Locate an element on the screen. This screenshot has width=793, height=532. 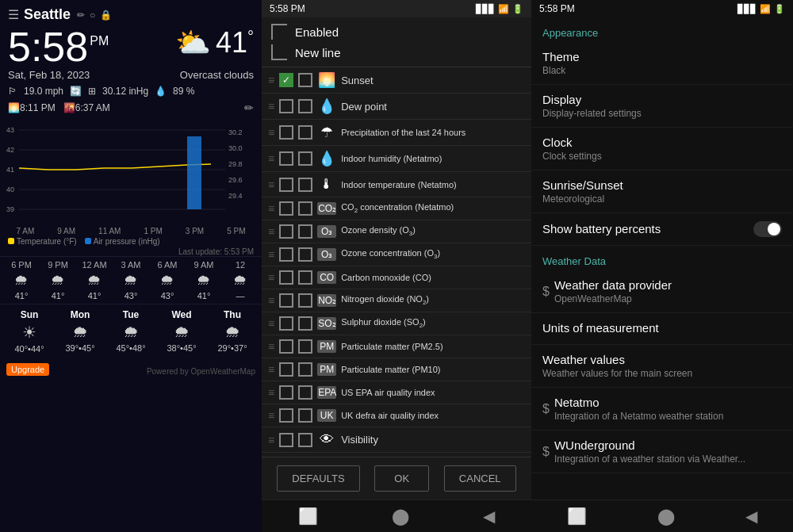
hamburger-icon: ☰ is located at coordinates (13, 14).